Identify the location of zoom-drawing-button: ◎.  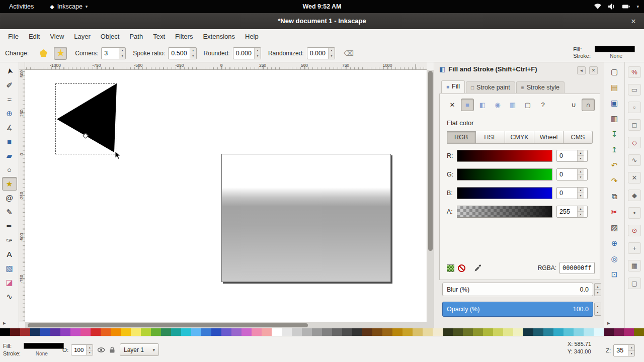
(614, 258).